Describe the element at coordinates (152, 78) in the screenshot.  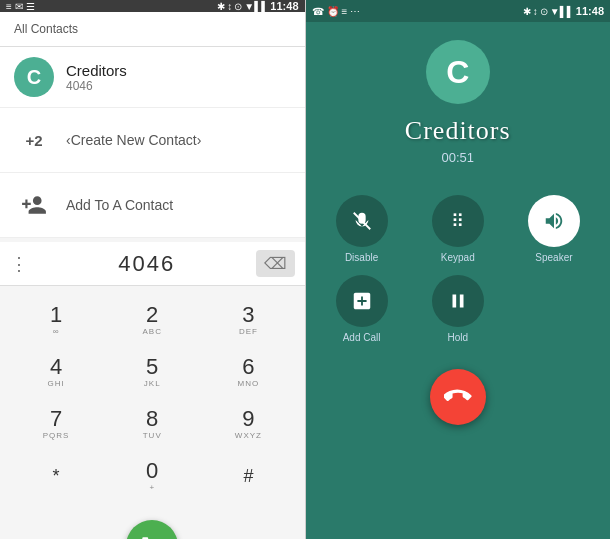
I see `contact-item: C Creditors 4046` at that location.